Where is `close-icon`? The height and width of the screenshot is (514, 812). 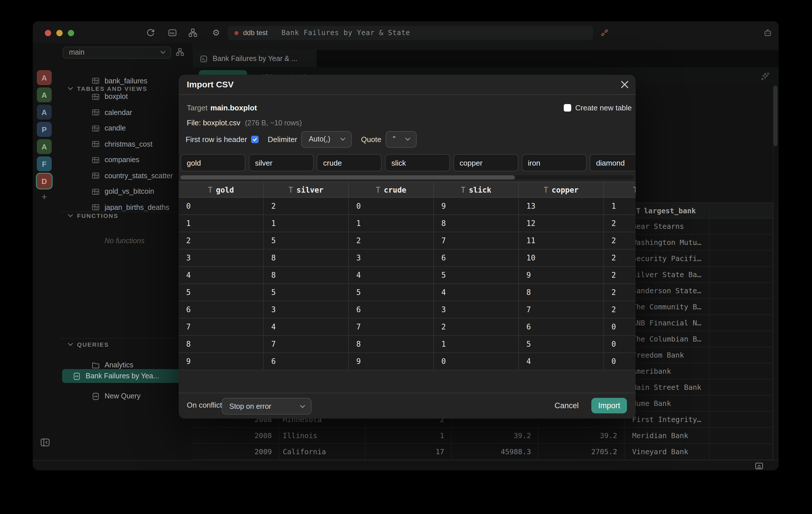
close-icon is located at coordinates (625, 84).